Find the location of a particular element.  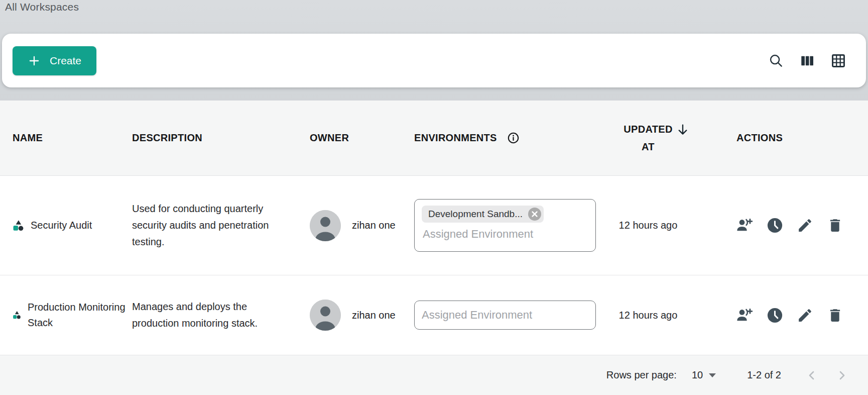

create-button: Create is located at coordinates (54, 61).